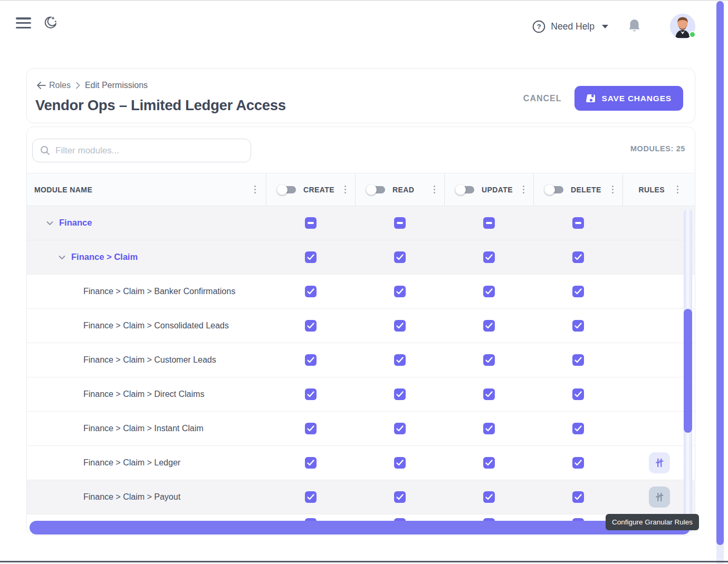 The image size is (728, 564). I want to click on column-toggle-read, so click(376, 190).